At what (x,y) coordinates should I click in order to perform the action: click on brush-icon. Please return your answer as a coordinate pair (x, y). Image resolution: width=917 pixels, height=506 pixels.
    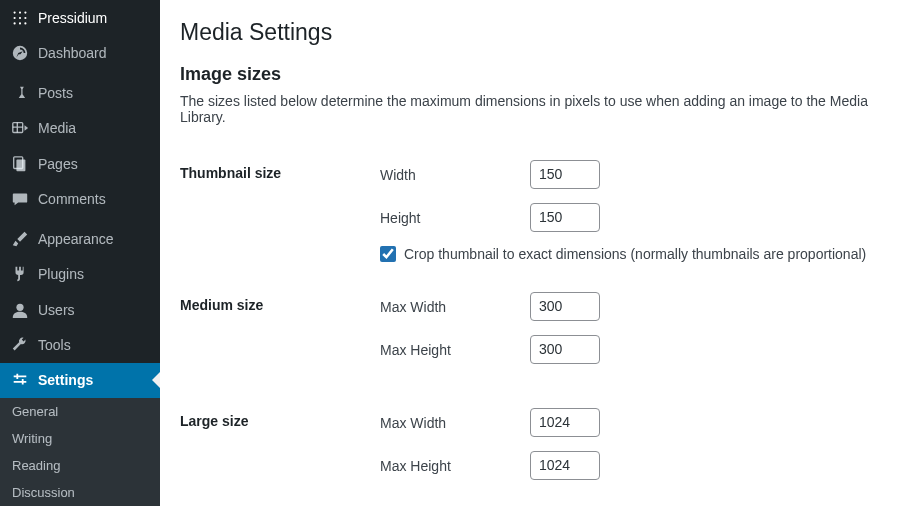
    Looking at the image, I should click on (20, 239).